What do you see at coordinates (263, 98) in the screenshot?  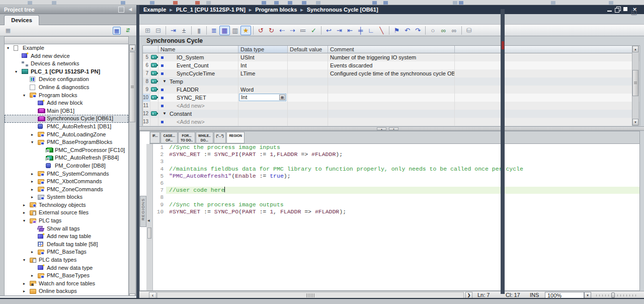 I see `data-type-edit-field: Int▦` at bounding box center [263, 98].